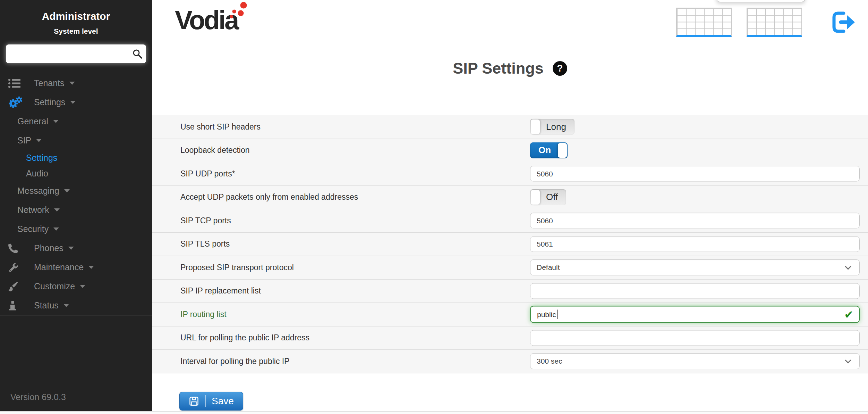 This screenshot has height=414, width=868. What do you see at coordinates (557, 315) in the screenshot?
I see `text-cursor` at bounding box center [557, 315].